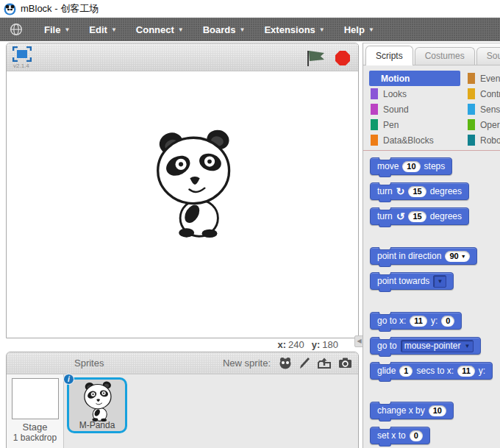 This screenshot has width=500, height=448. Describe the element at coordinates (445, 56) in the screenshot. I see `tab-costumes: Costumes` at that location.